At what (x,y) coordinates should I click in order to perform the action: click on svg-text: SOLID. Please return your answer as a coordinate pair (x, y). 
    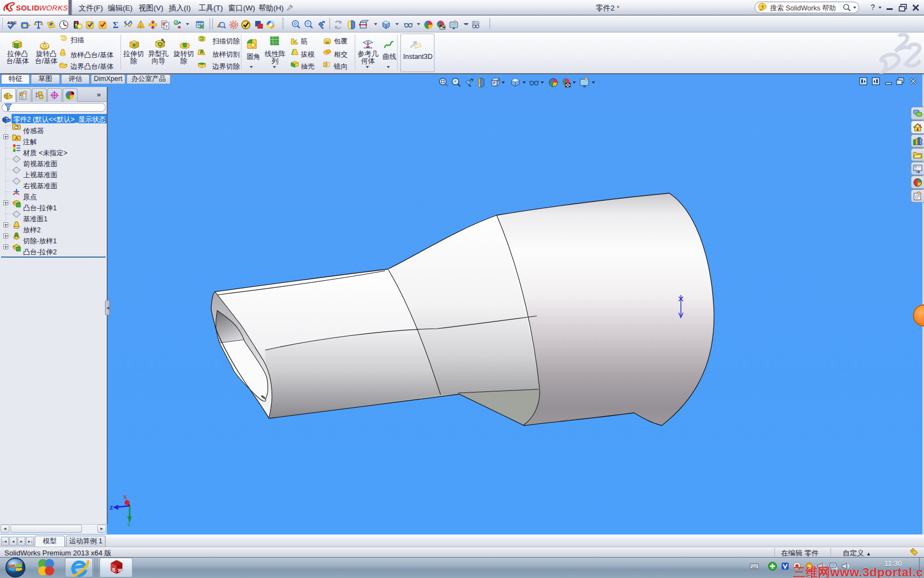
    Looking at the image, I should click on (28, 8).